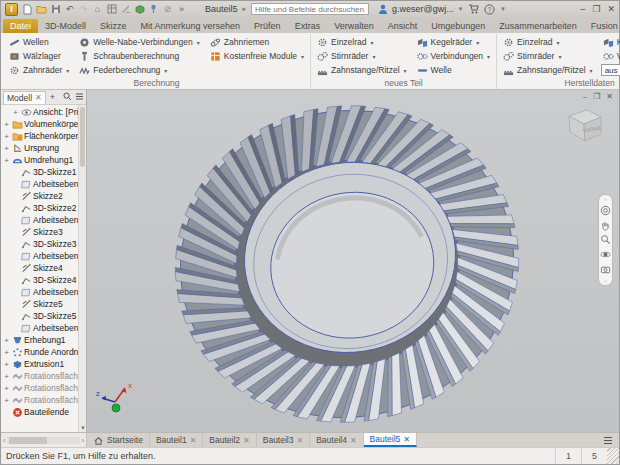  What do you see at coordinates (44, 280) in the screenshot?
I see `tree-item-3d-skizze4: 3D-Skizze4` at bounding box center [44, 280].